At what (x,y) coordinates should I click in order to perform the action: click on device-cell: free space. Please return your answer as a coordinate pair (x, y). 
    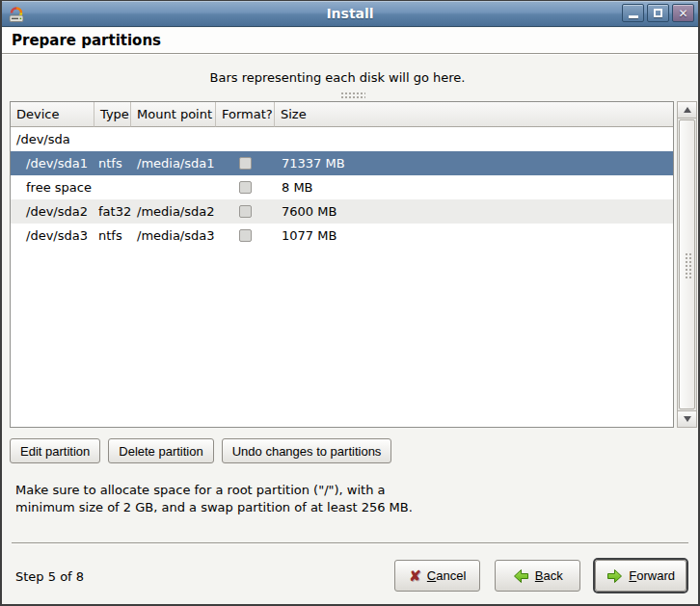
    Looking at the image, I should click on (52, 187).